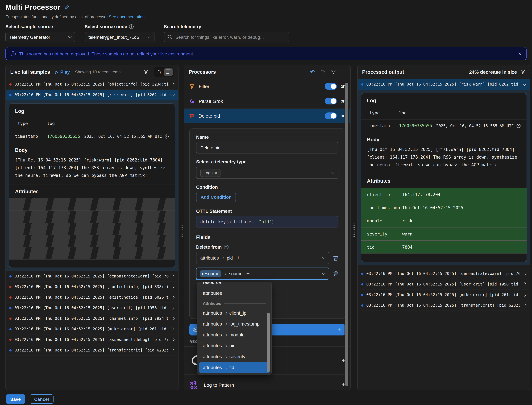 The width and height of the screenshot is (532, 405). What do you see at coordinates (192, 101) in the screenshot?
I see `parse-grok-processor-icon` at bounding box center [192, 101].